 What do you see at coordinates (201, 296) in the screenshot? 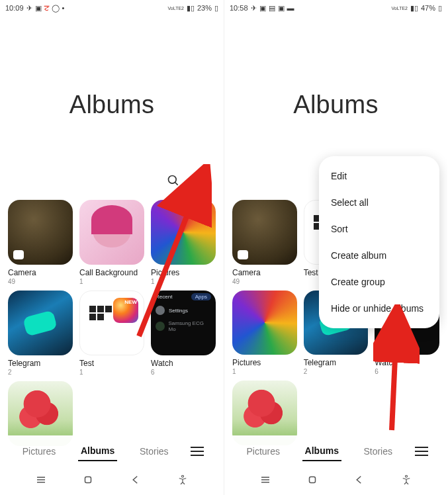
I see `watch-apps: Apps` at bounding box center [201, 296].